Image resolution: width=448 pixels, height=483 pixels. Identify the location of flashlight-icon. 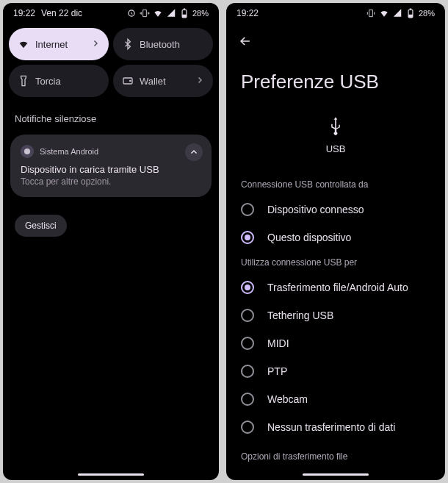
(24, 81).